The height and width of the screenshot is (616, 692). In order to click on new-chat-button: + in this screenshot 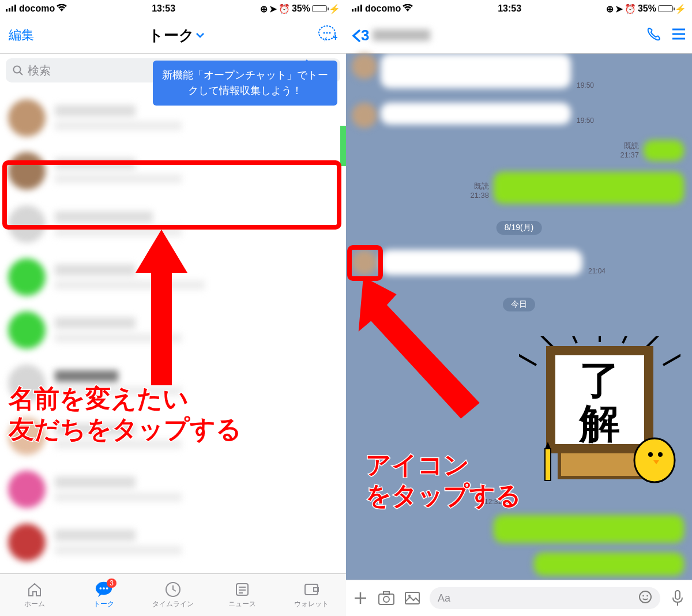, I will do `click(328, 35)`.